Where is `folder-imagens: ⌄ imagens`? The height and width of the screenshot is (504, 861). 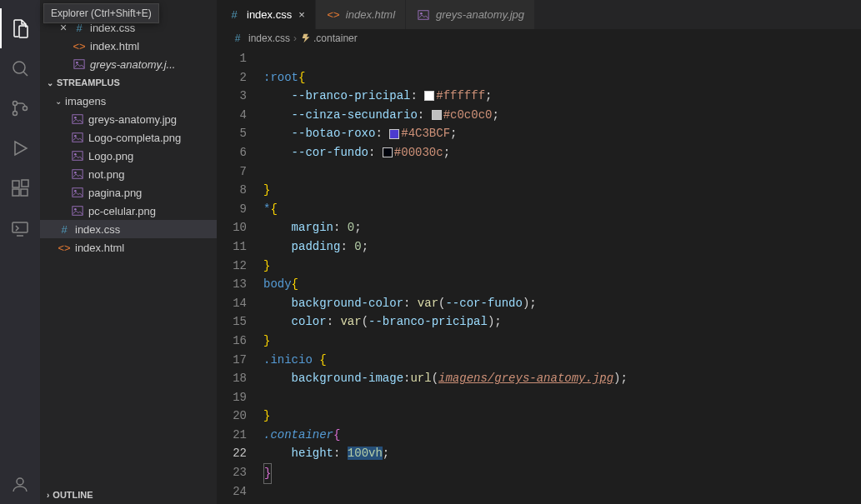 folder-imagens: ⌄ imagens is located at coordinates (128, 101).